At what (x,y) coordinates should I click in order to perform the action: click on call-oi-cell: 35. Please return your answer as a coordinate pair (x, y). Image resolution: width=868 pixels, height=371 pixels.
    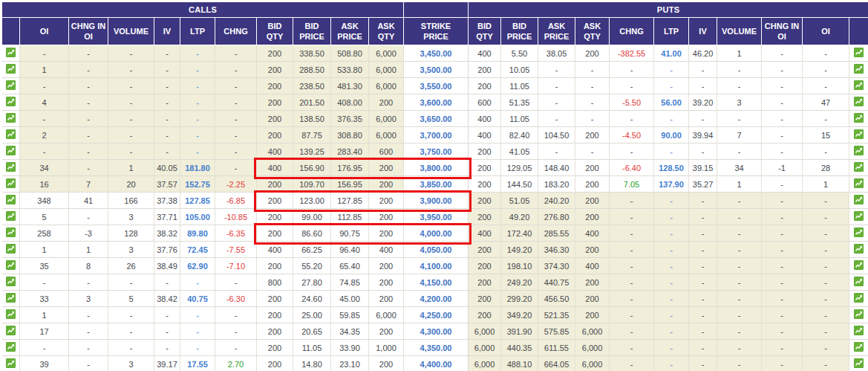
    Looking at the image, I should click on (45, 266).